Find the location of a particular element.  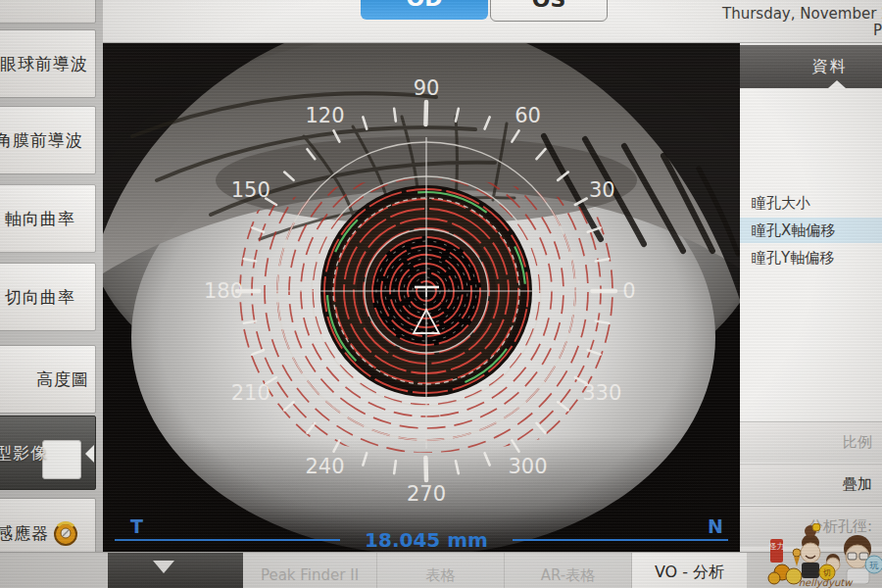

sidebar-item-label: 高度圖 is located at coordinates (63, 380).